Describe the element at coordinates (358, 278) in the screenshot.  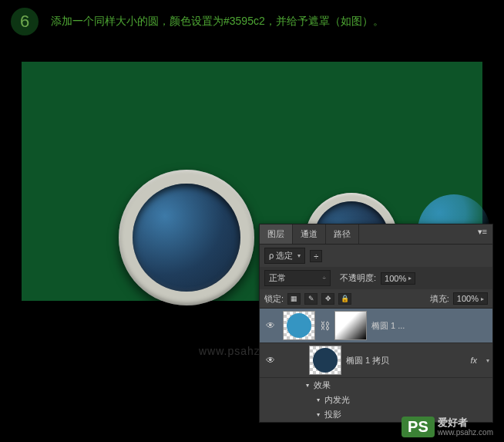
I see `opacity-label: 不透明度:` at that location.